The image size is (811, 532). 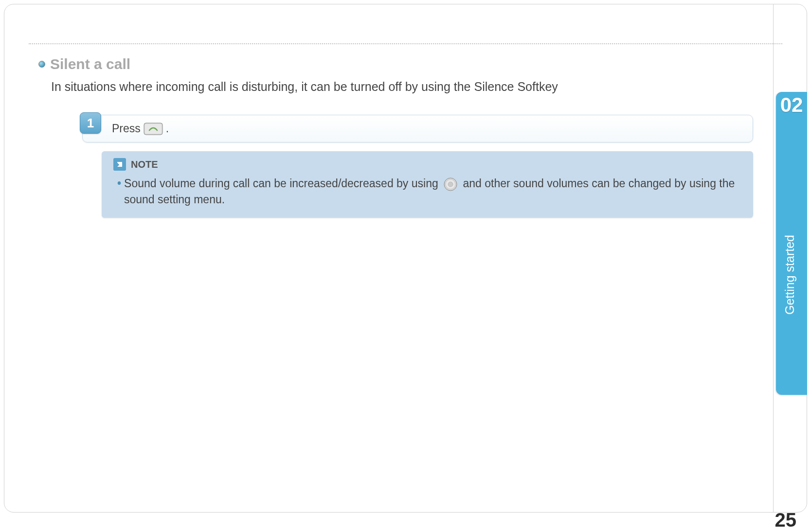 What do you see at coordinates (406, 44) in the screenshot?
I see `dotted-divider` at bounding box center [406, 44].